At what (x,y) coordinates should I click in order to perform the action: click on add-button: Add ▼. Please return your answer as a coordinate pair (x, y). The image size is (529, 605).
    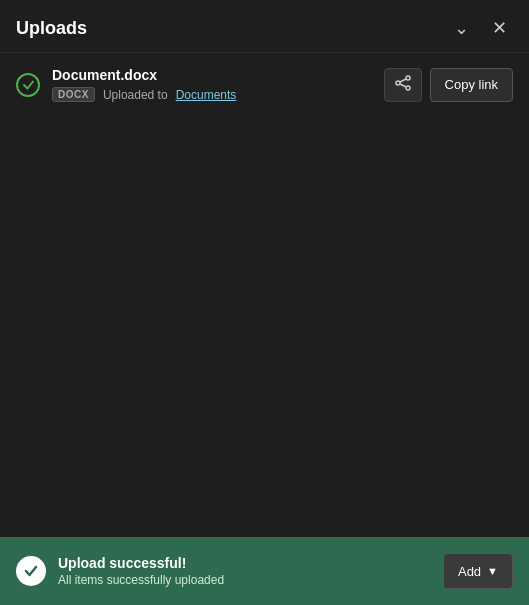
    Looking at the image, I should click on (478, 571).